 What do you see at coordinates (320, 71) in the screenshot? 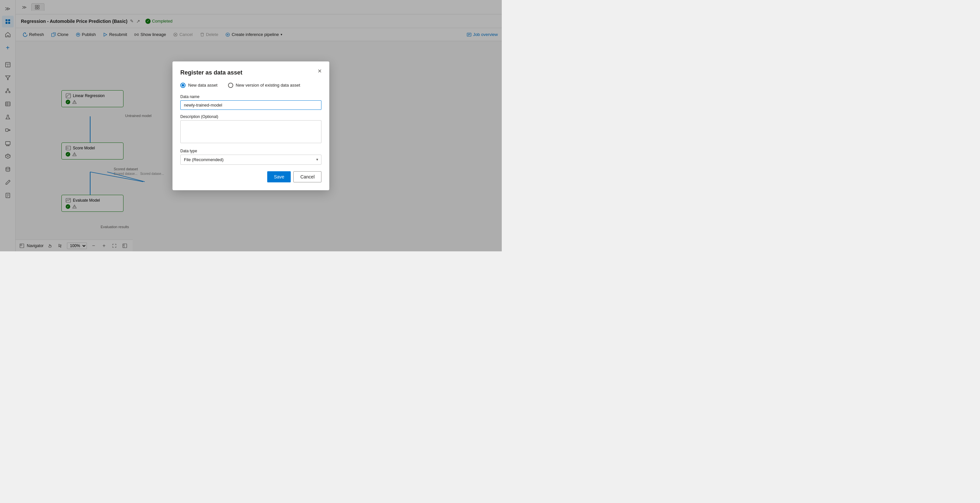
I see `modal-close-button: ✕` at bounding box center [320, 71].